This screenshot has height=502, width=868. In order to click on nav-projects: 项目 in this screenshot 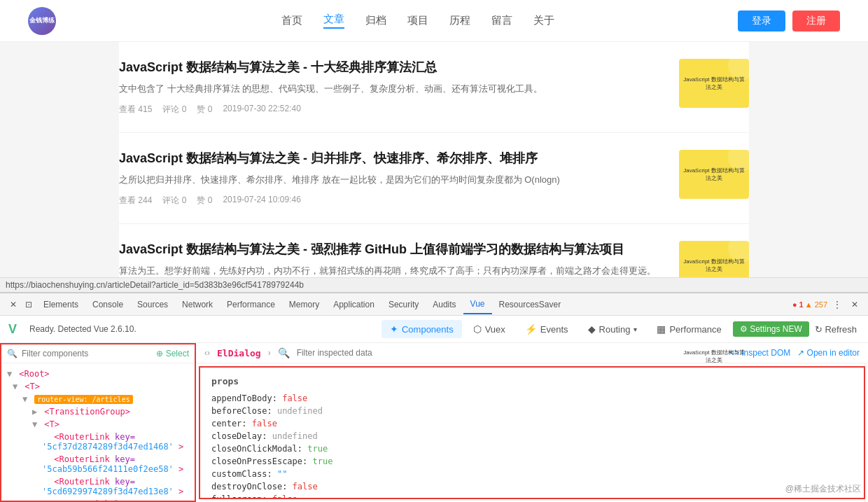, I will do `click(418, 21)`.